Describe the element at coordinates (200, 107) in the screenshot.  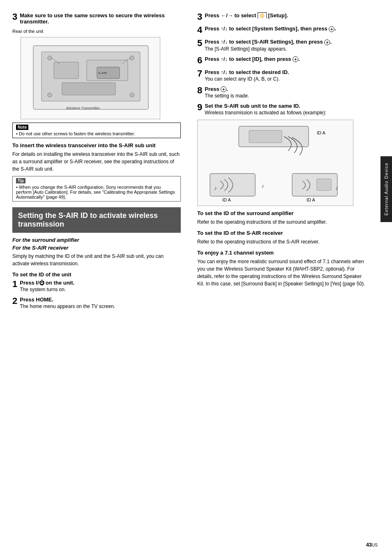
I see `step-9-number: 9` at that location.